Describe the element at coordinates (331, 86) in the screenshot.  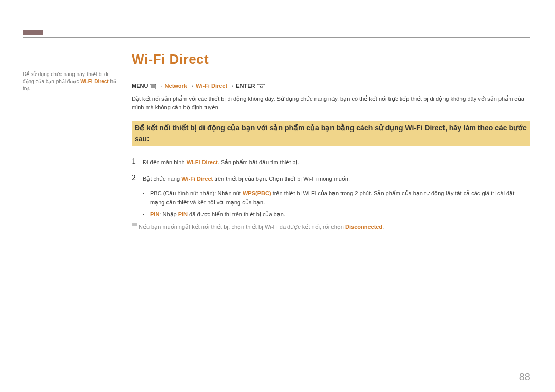
I see `breadcrumb: MENU → Network → Wi-Fi Direct → ENTER` at that location.